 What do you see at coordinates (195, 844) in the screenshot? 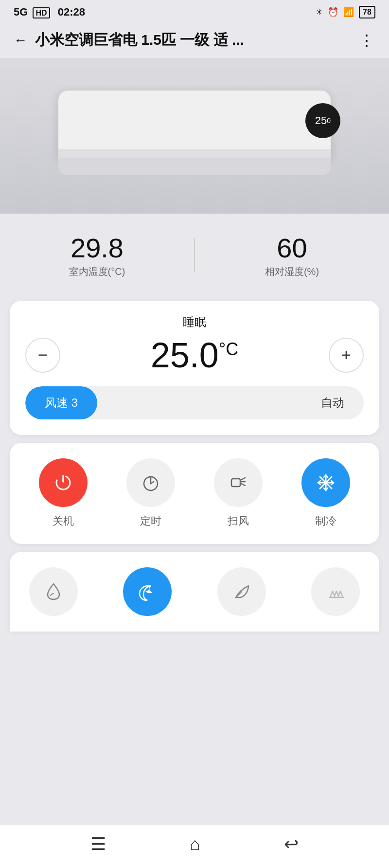
I see `home-button: ⌂` at bounding box center [195, 844].